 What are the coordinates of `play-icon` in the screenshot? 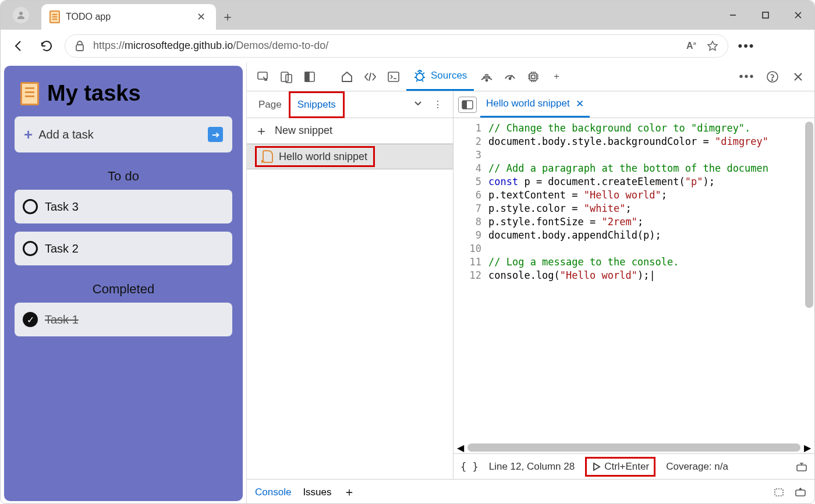 It's located at (596, 467).